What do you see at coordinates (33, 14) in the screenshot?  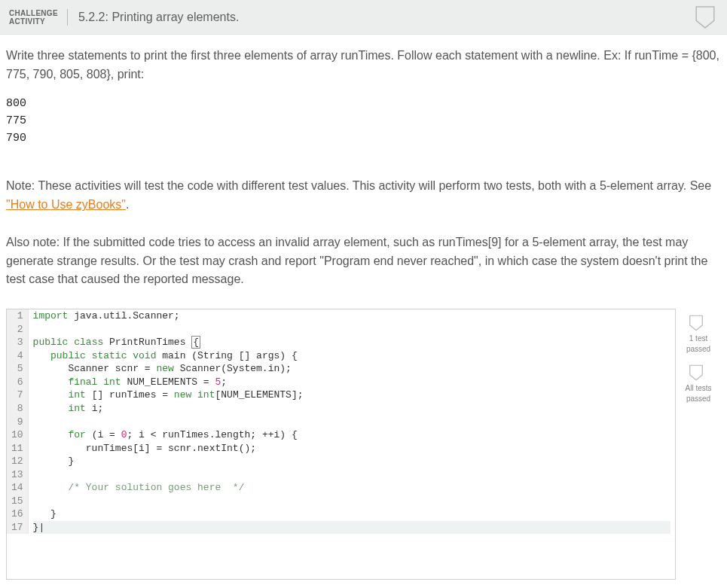 I see `challenge-label-line1: CHALLENGE` at bounding box center [33, 14].